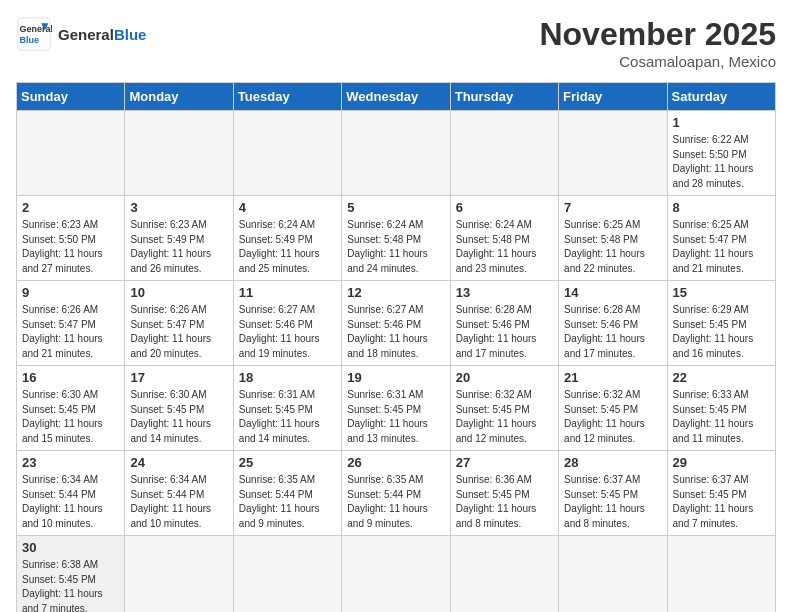 The width and height of the screenshot is (792, 612). Describe the element at coordinates (179, 97) in the screenshot. I see `weekday-monday: Monday` at that location.